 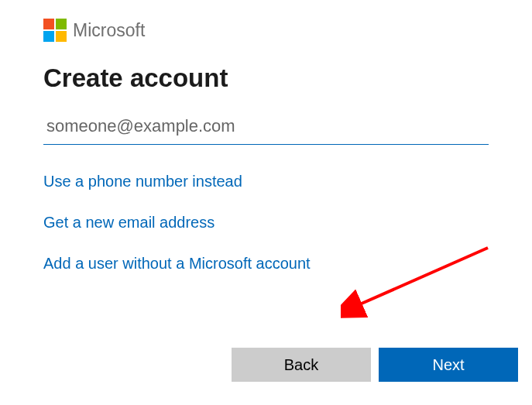 What do you see at coordinates (266, 263) in the screenshot?
I see `add-user-without-account-link: Add a user without a Microsoft account` at bounding box center [266, 263].